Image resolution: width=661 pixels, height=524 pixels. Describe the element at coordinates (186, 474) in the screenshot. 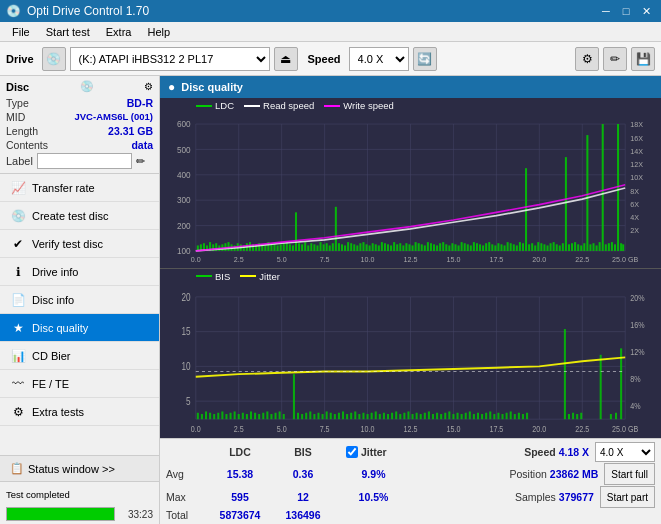

I see `avg-label: Avg` at that location.